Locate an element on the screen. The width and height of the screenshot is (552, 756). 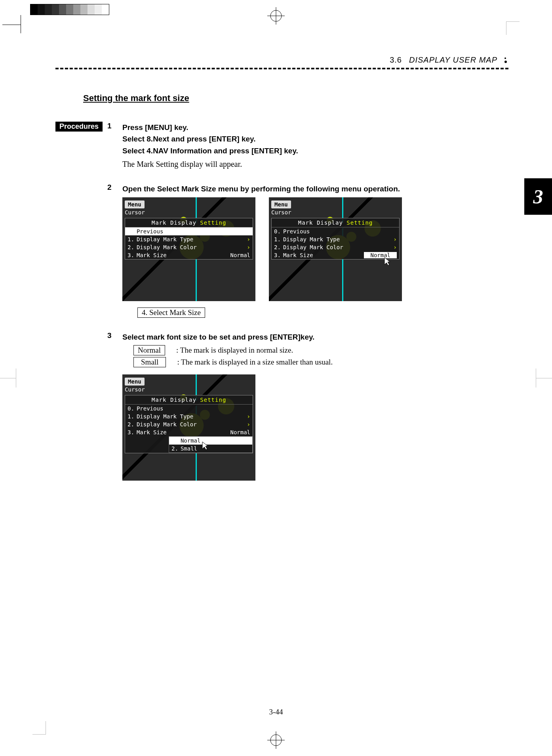
registration-mark-bottom is located at coordinates (276, 740).